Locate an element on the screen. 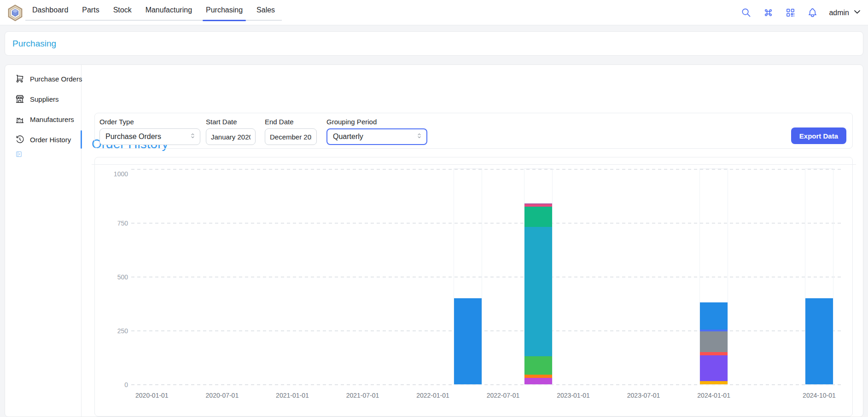 The width and height of the screenshot is (868, 417). shopping-cart-icon is located at coordinates (20, 79).